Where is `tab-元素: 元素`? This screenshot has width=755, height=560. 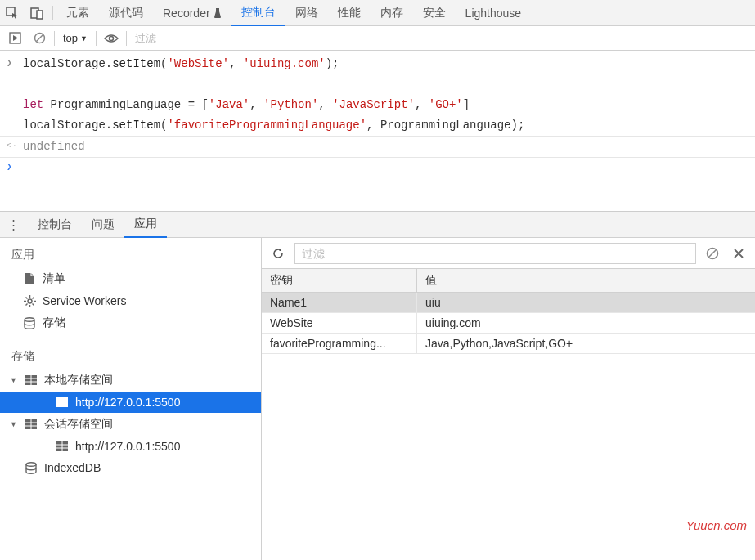
tab-元素: 元素 is located at coordinates (78, 13).